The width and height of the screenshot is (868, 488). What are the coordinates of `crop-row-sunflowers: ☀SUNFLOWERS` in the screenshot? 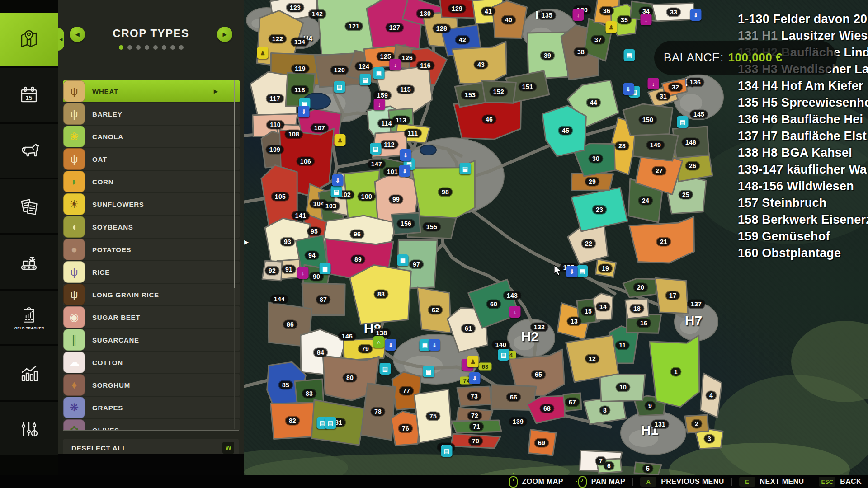 It's located at (151, 204).